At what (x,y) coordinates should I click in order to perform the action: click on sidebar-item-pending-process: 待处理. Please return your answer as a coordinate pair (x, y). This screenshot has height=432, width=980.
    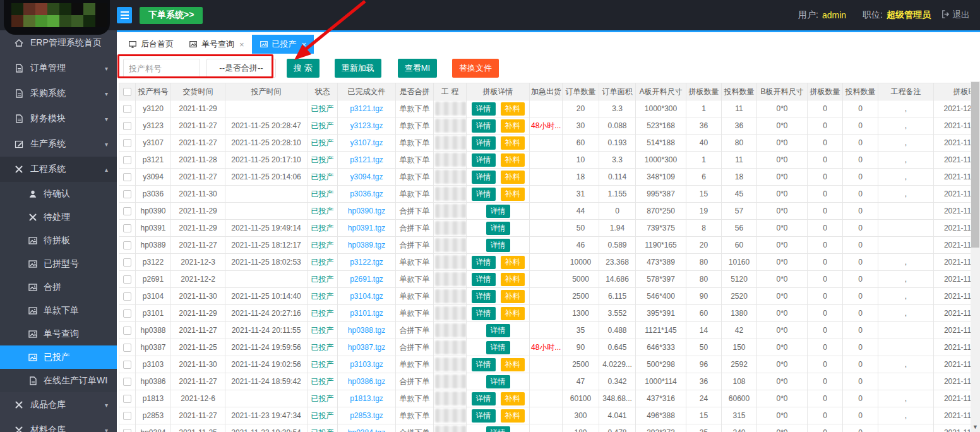
    Looking at the image, I should click on (58, 217).